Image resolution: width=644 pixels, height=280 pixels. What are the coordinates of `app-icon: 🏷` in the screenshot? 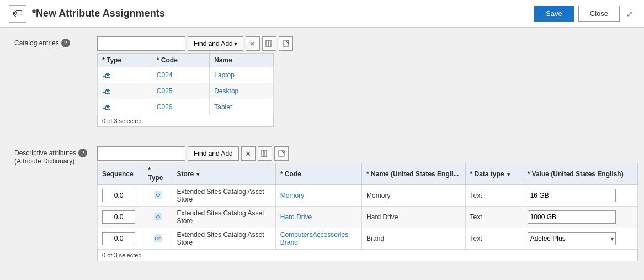 It's located at (18, 14).